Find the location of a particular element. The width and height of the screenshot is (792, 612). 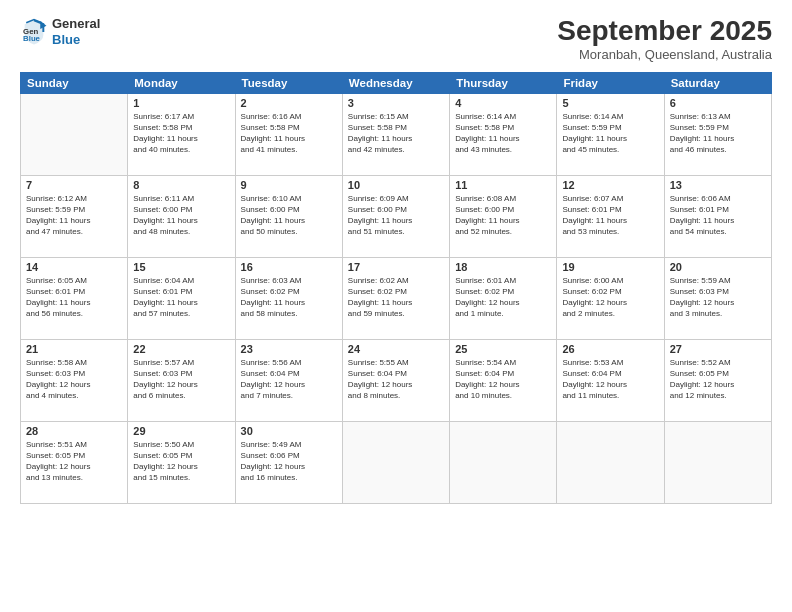

day-number: 18 is located at coordinates (503, 267).